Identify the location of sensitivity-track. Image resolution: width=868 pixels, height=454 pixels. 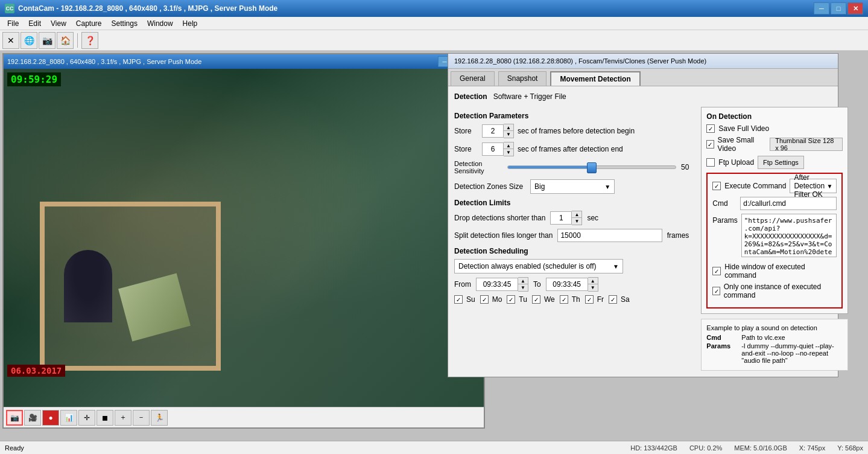
(592, 167).